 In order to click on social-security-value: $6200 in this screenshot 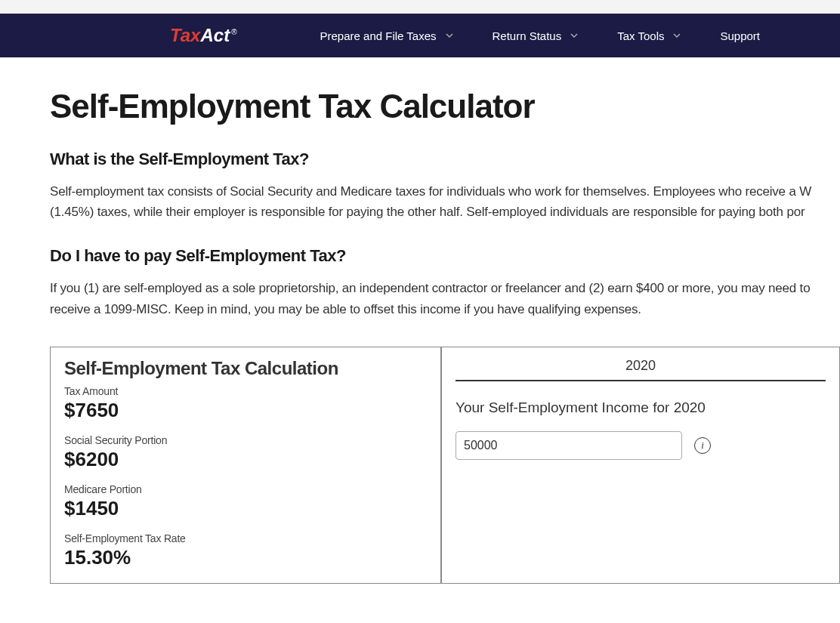, I will do `click(246, 459)`.